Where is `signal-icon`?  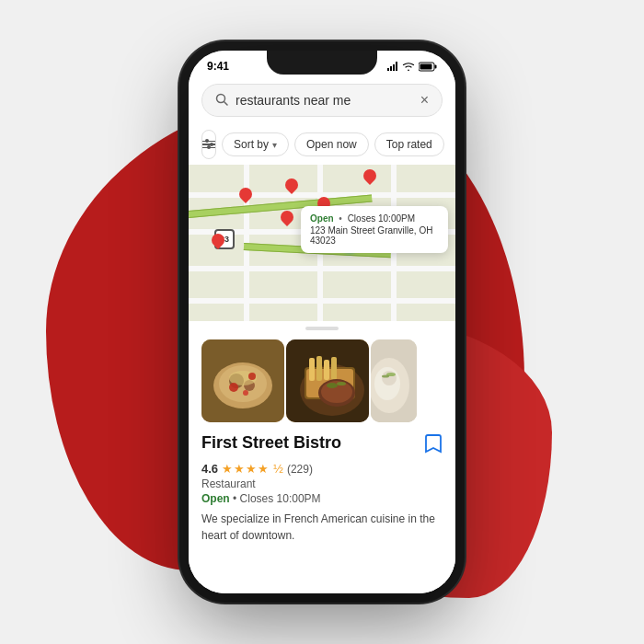 signal-icon is located at coordinates (393, 66).